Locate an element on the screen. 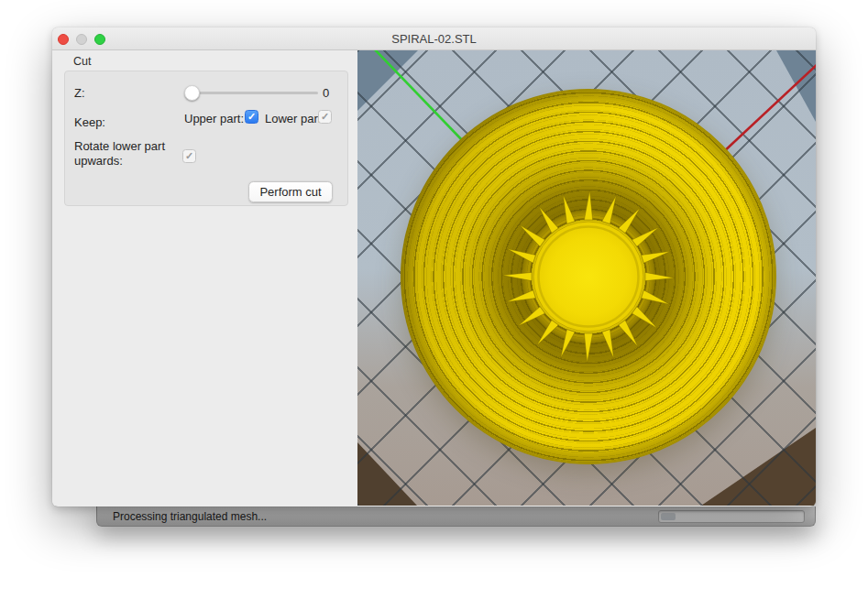 This screenshot has width=868, height=599. x-axis-line is located at coordinates (768, 108).